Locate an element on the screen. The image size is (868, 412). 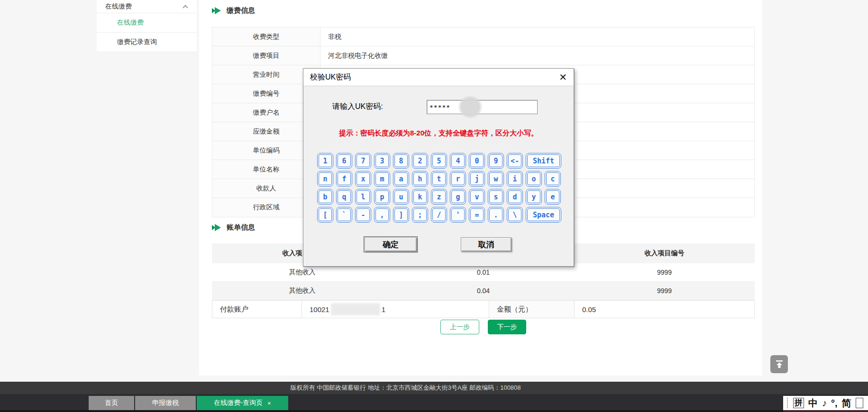
keyboard-key: l is located at coordinates (363, 197).